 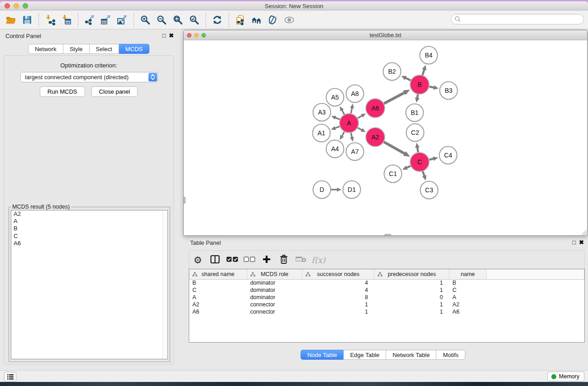 I want to click on node-A6: A6, so click(x=375, y=108).